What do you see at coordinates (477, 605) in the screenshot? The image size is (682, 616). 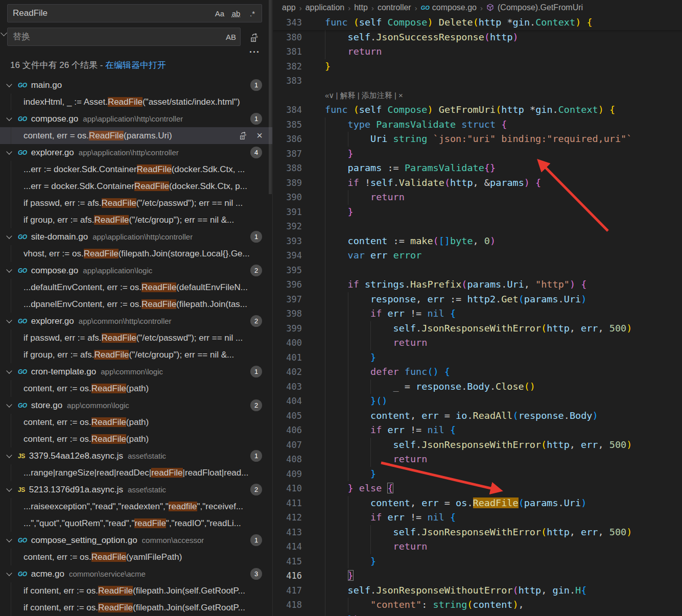 I see `code-line: 418"content": string(content),` at bounding box center [477, 605].